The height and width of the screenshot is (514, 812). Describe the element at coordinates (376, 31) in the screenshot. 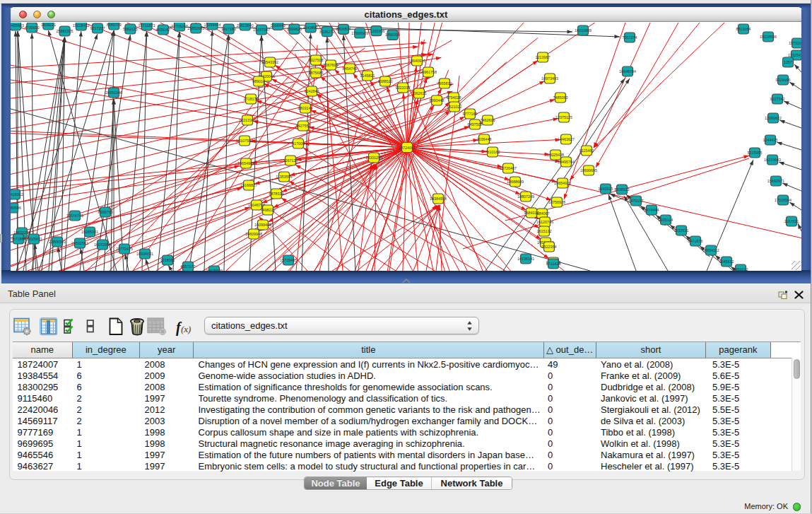

I see `svg-text: 21200396` at that location.